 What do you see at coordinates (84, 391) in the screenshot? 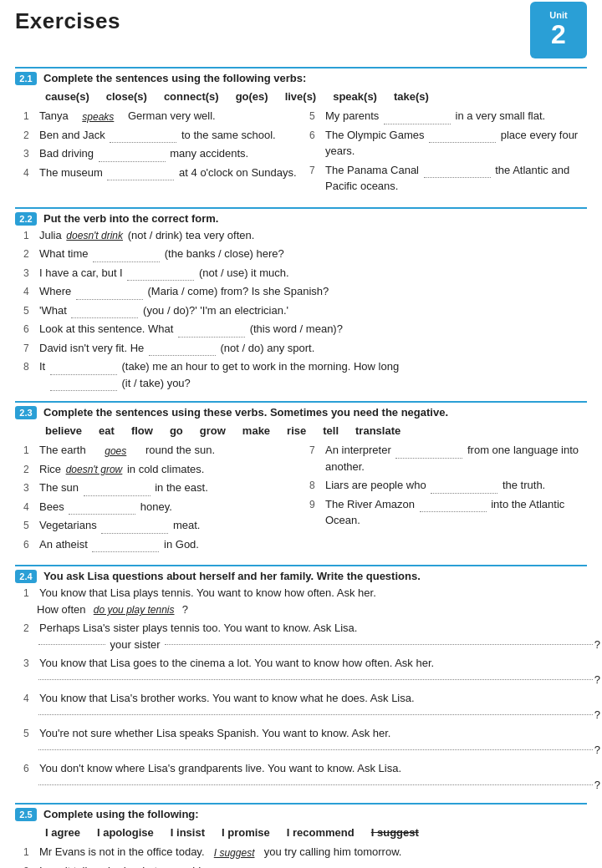
I see `answer-2-2-8b` at bounding box center [84, 391].